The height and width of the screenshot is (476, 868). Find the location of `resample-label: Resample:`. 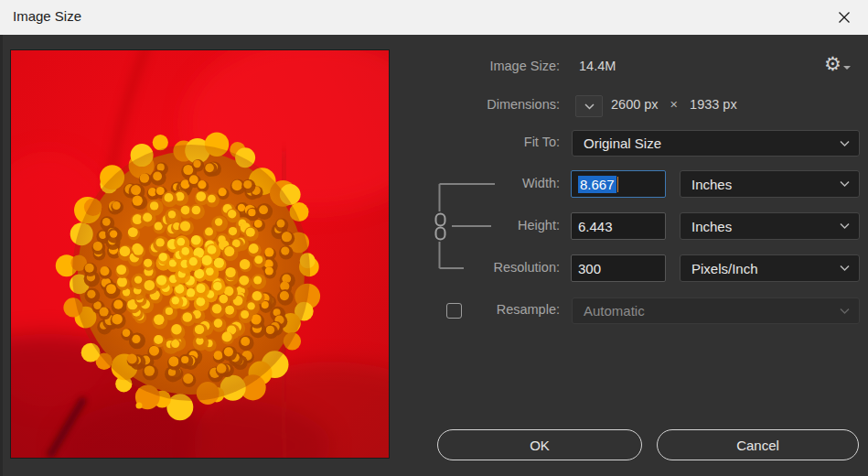

resample-label: Resample: is located at coordinates (495, 309).